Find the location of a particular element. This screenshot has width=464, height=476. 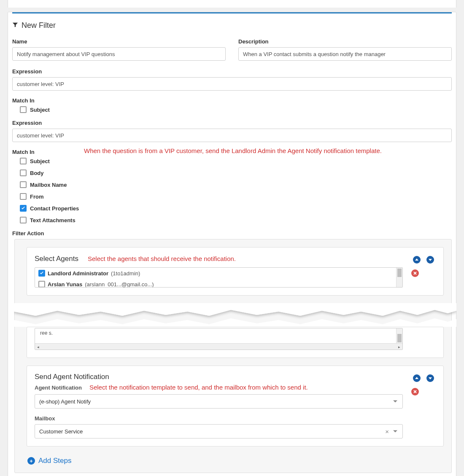

agent-1-name: Arslan Yunas is located at coordinates (65, 284).